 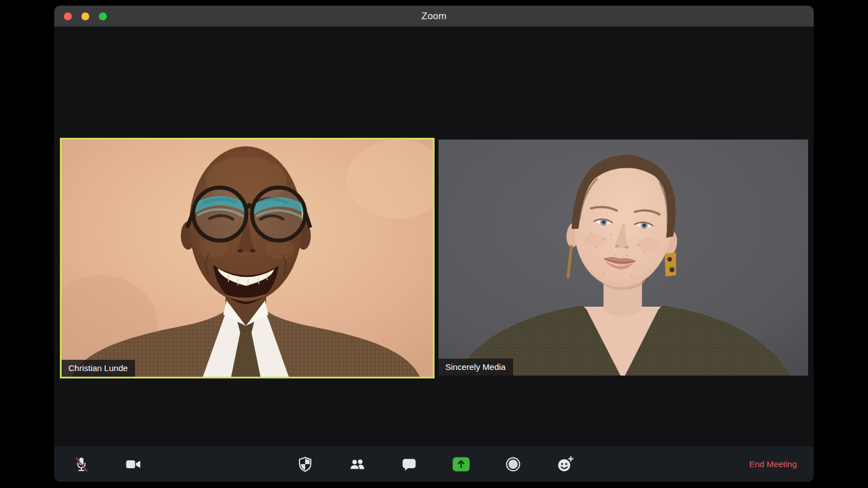 What do you see at coordinates (357, 464) in the screenshot?
I see `participants-button` at bounding box center [357, 464].